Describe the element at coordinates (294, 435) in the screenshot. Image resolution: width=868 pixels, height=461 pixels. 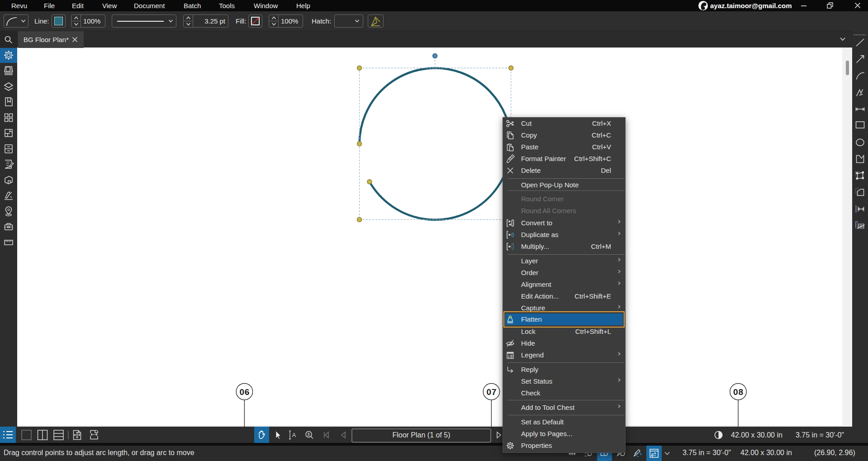
I see `svg-text: A` at that location.